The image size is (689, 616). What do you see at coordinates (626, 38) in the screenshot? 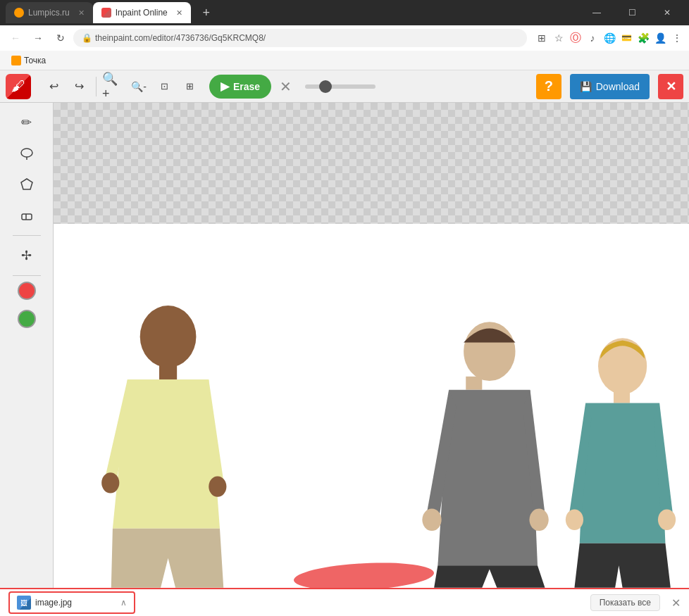
I see `wallet-icon: 💳` at bounding box center [626, 38].